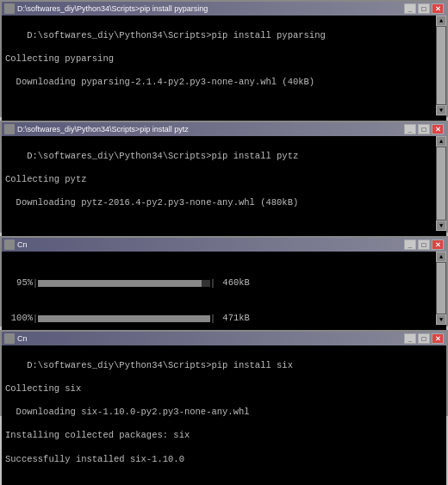 Image resolution: width=448 pixels, height=485 pixels. I want to click on line-3-4: Installing collected packages: six, so click(97, 435).